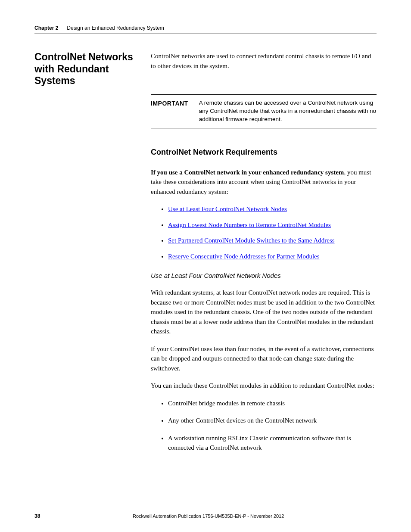  Describe the element at coordinates (37, 516) in the screenshot. I see `page-number: 38` at that location.